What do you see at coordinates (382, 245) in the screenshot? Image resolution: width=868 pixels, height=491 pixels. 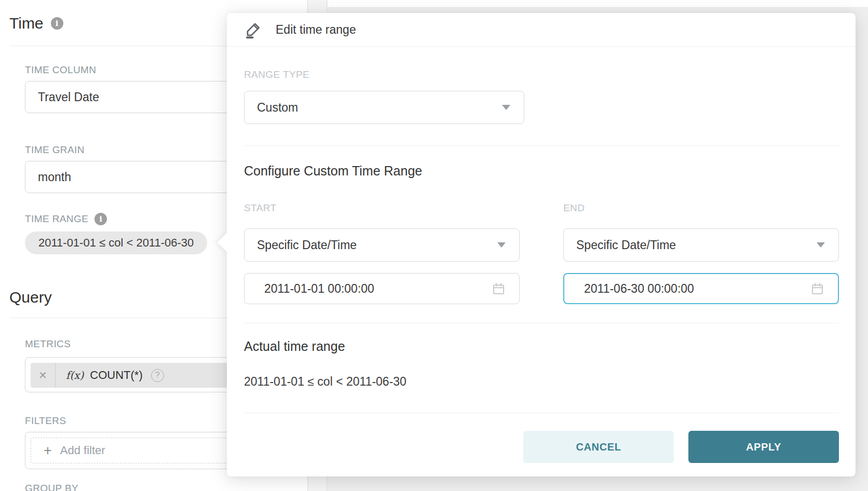 I see `start-mode-select: Specific Date/Time` at bounding box center [382, 245].